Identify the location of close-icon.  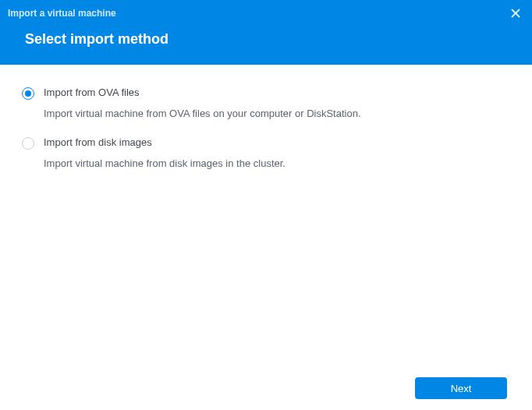
(516, 13).